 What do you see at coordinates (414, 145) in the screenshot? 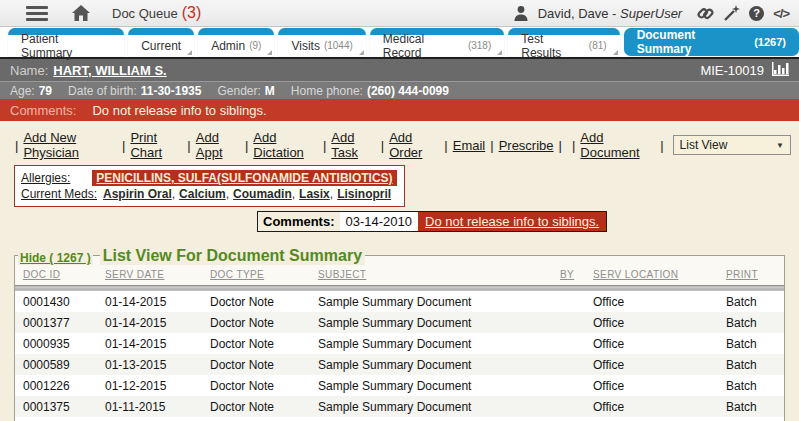
I see `action-link-add-order: Add Order` at bounding box center [414, 145].